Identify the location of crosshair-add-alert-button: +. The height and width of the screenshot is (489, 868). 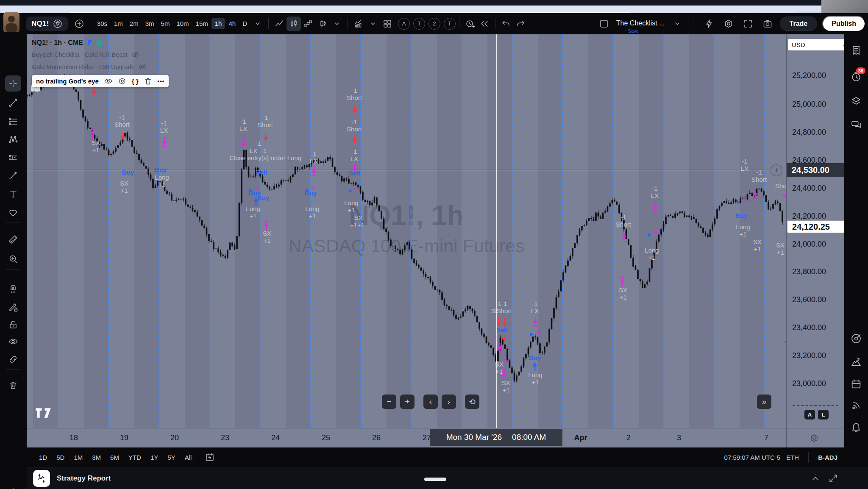
(776, 170).